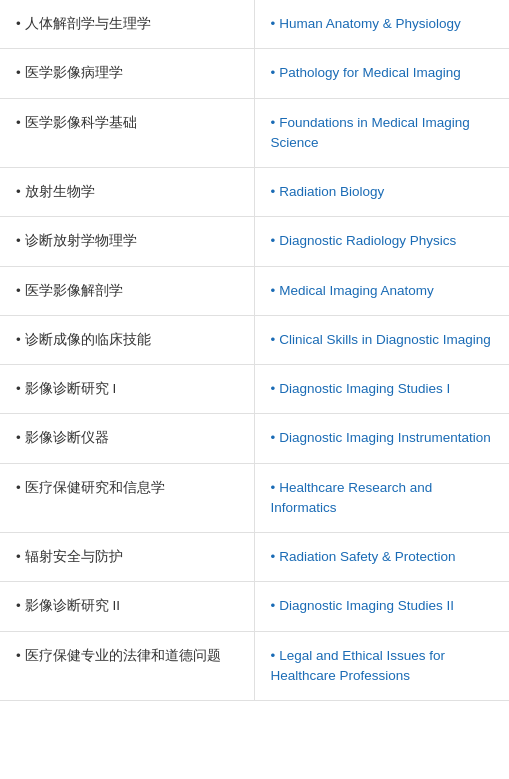 The image size is (509, 779). Describe the element at coordinates (254, 667) in the screenshot. I see `table-row: •医疗保健专业的法律和道德问题•Legal and Ethical Issues…` at that location.